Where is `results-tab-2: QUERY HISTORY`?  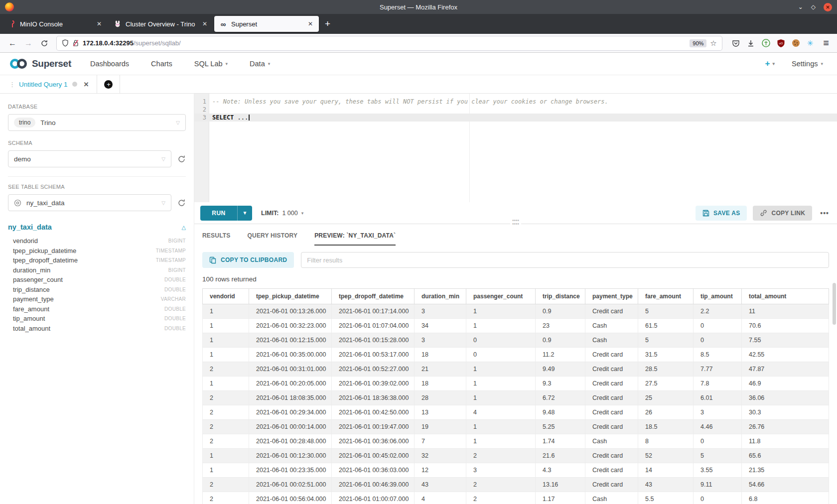 results-tab-2: QUERY HISTORY is located at coordinates (273, 239).